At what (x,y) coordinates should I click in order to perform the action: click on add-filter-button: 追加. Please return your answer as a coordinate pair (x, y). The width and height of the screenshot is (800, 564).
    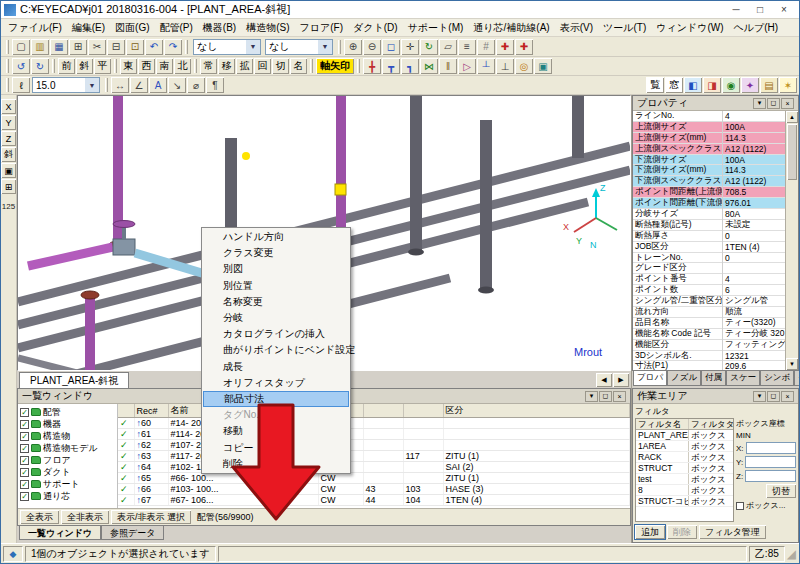
    Looking at the image, I should click on (650, 532).